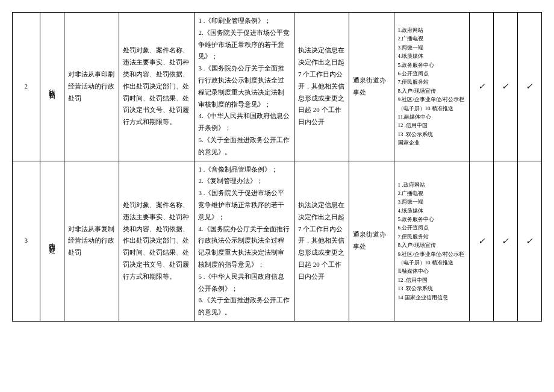 The image size is (554, 392). Describe the element at coordinates (26, 87) in the screenshot. I see `row-number: 2` at that location.